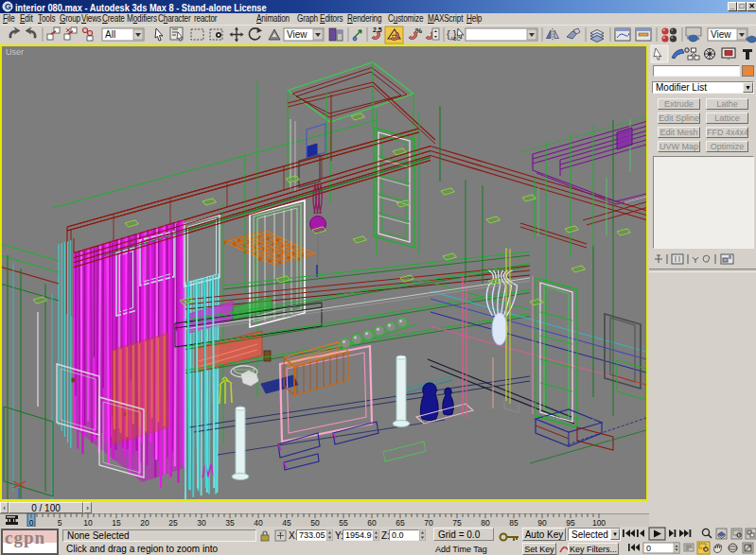 Image resolution: width=756 pixels, height=555 pixels. I want to click on svg-text: 80, so click(485, 523).